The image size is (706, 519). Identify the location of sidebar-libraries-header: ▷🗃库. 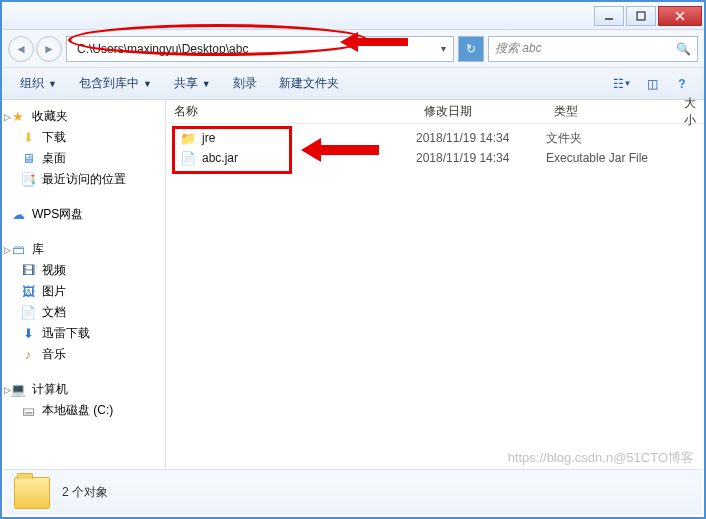
(84, 250).